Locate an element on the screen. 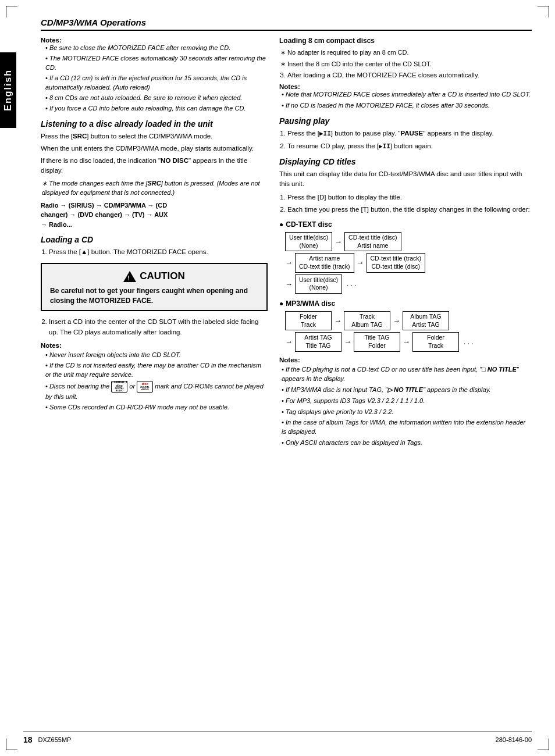  caution-text: Be careful not to get your fingers caugh… is located at coordinates (154, 296).